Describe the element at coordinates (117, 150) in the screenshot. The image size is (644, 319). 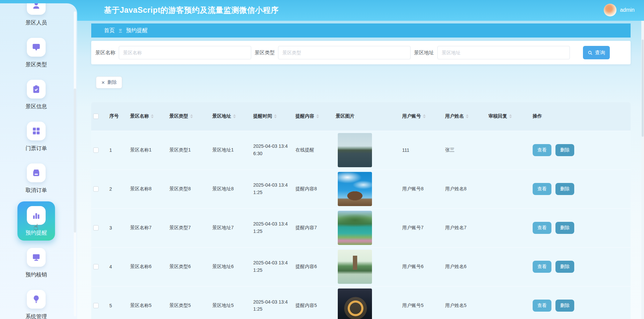
I see `cell-index: 1` at that location.